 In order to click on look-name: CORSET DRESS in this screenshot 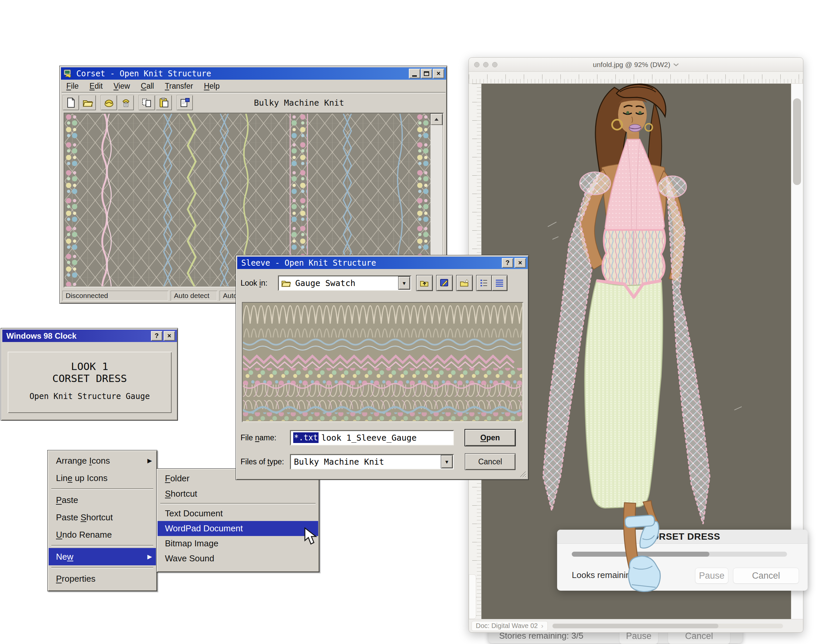, I will do `click(90, 378)`.